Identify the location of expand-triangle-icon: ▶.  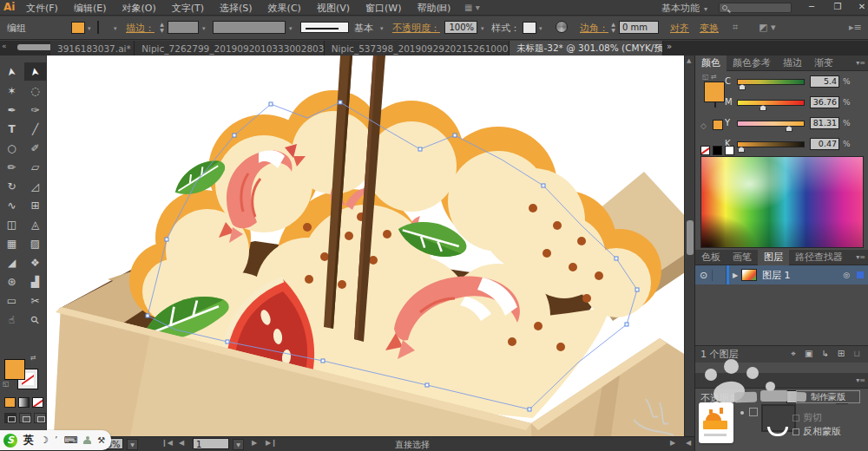
(735, 276).